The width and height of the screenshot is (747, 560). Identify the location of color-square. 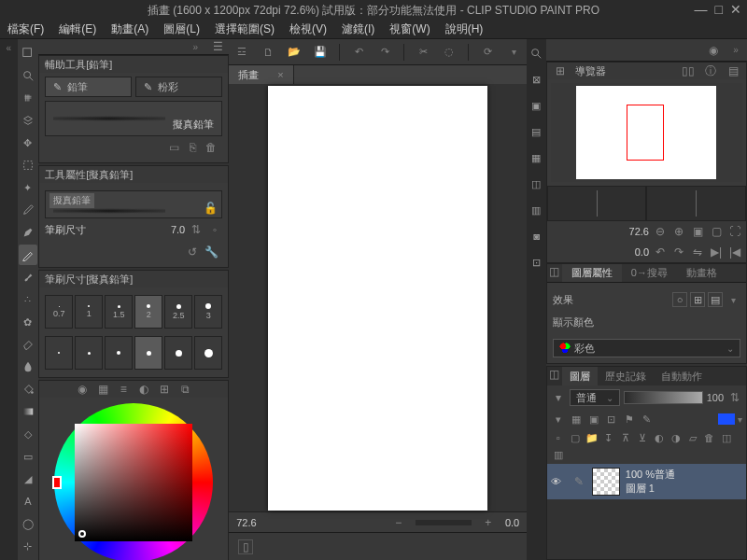
(134, 483).